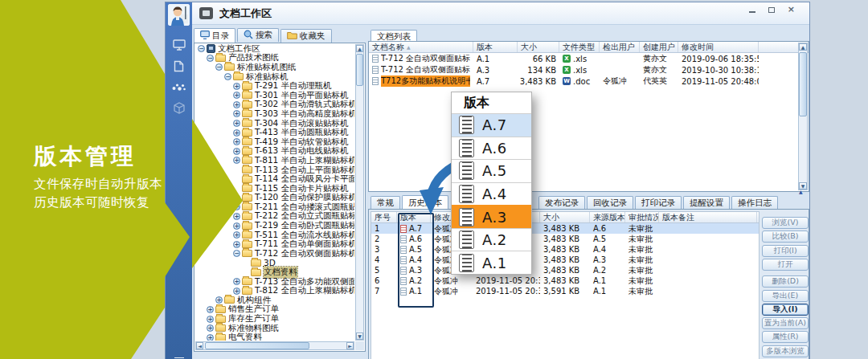  Describe the element at coordinates (588, 59) in the screenshot. I see `table-row: T-712 全自动双侧面贴标机...A.166 KBX.xls黄亦文2019-0…` at that location.